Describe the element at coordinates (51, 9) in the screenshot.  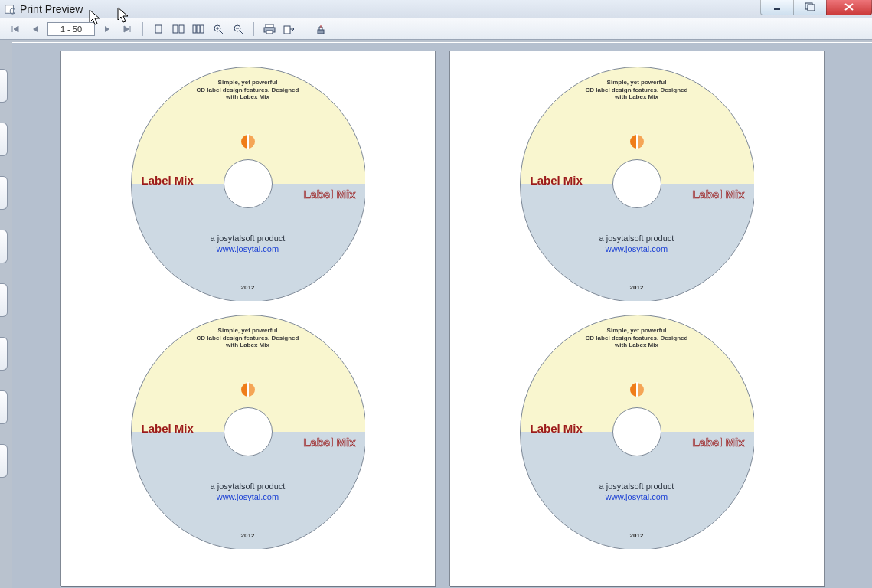
I see `window-title: Print Preview` at that location.